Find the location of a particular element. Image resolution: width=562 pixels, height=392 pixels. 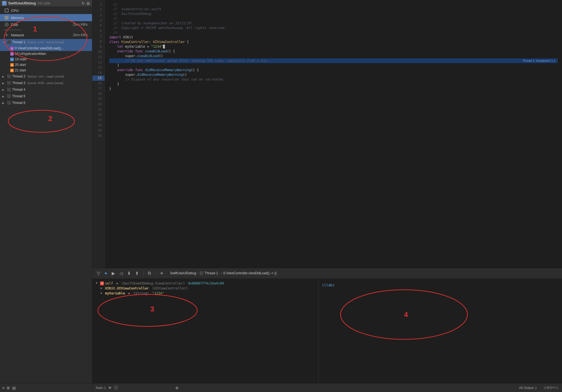

var-self: ▼ A self = (SwiftUseUIDebug.ViewControll… is located at coordinates (205, 283).